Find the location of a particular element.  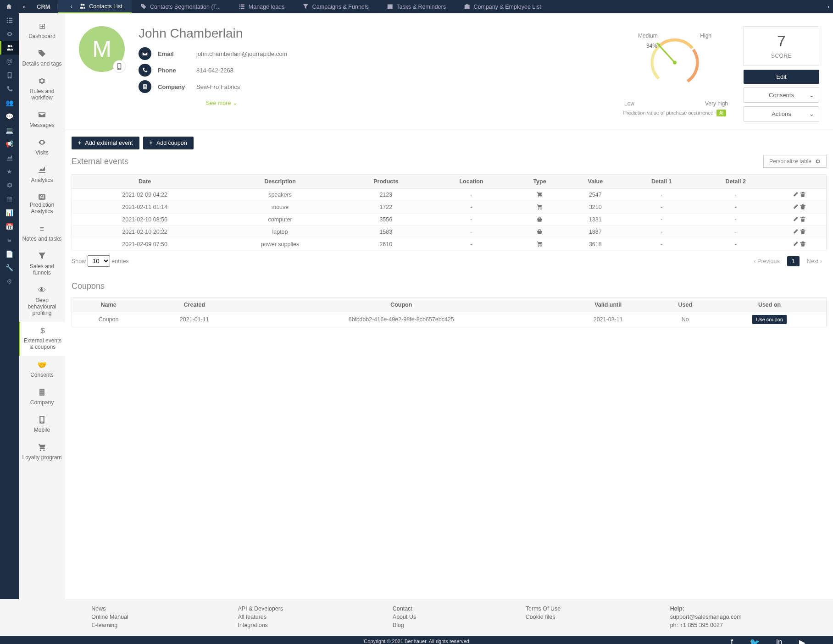

ai-badge: AI is located at coordinates (721, 113).